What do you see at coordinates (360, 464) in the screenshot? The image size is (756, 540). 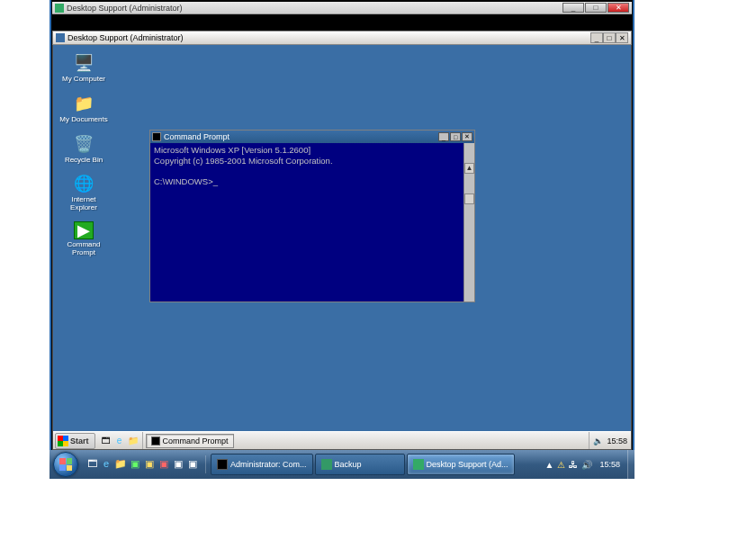 I see `host-task-backup: Backup` at bounding box center [360, 464].